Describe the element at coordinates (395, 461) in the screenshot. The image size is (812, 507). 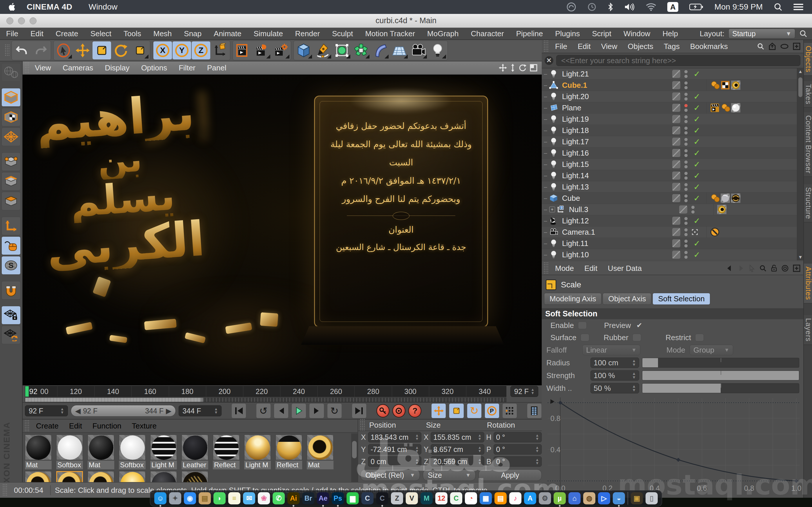
I see `pos-z-field: 0 cm▲▼` at that location.